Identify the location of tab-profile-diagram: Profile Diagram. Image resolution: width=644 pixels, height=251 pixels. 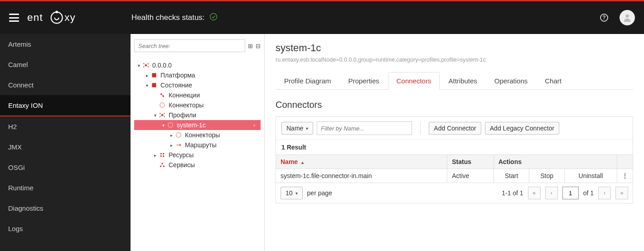
(307, 81).